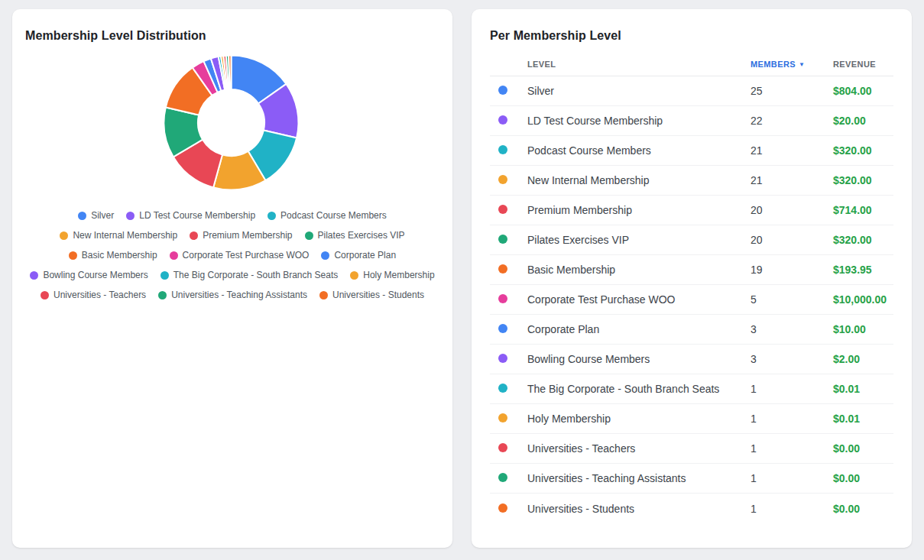  I want to click on legend-item: New Internal Membership, so click(118, 235).